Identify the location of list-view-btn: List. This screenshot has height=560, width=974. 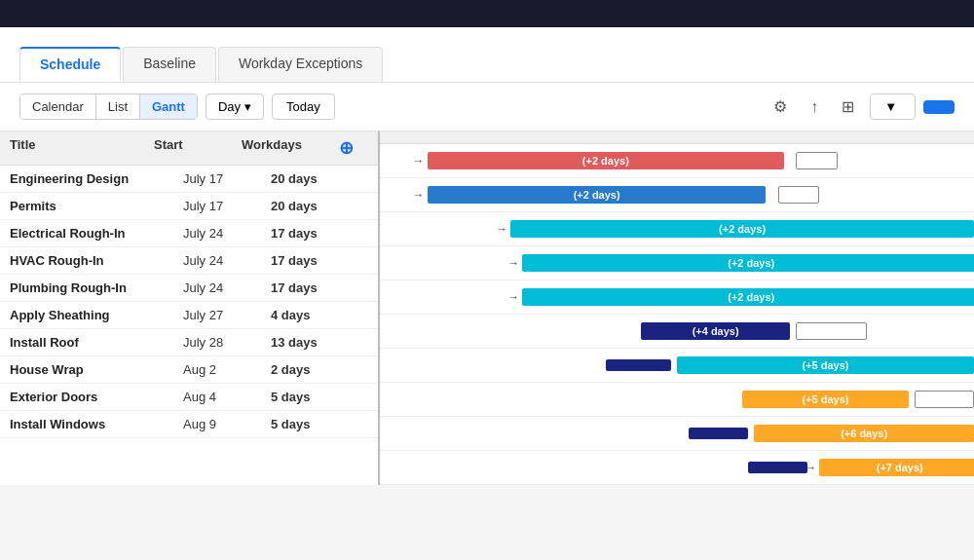
(119, 107).